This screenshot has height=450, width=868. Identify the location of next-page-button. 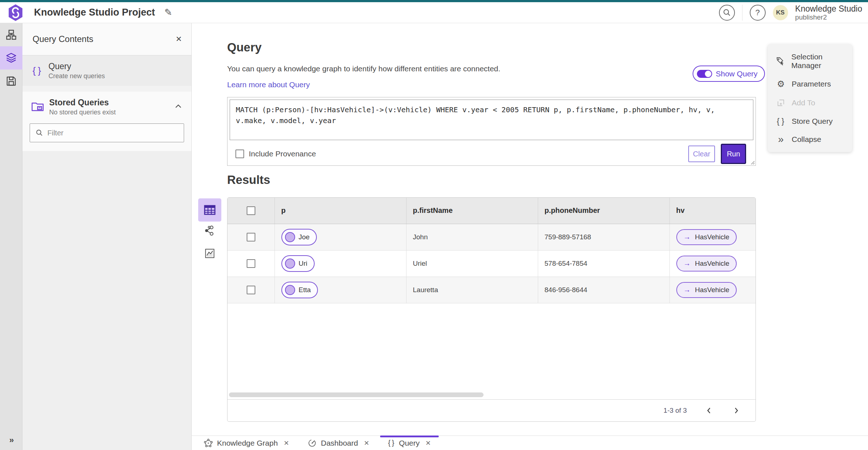
(736, 411).